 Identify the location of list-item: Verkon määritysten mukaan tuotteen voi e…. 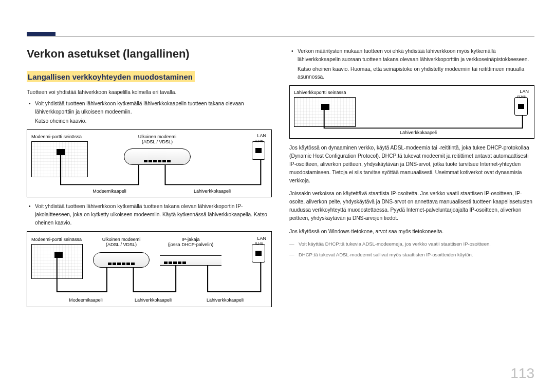
(416, 64).